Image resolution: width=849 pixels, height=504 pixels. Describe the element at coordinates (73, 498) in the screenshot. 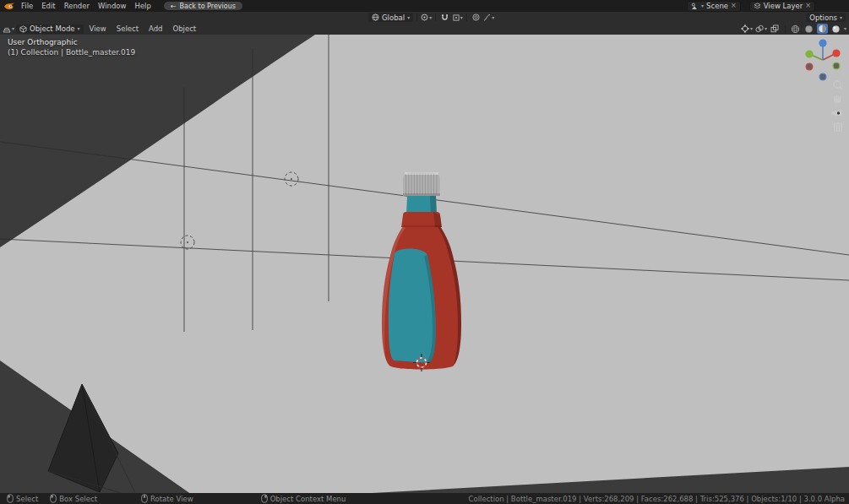

I see `keymap-hint: Box Select` at that location.